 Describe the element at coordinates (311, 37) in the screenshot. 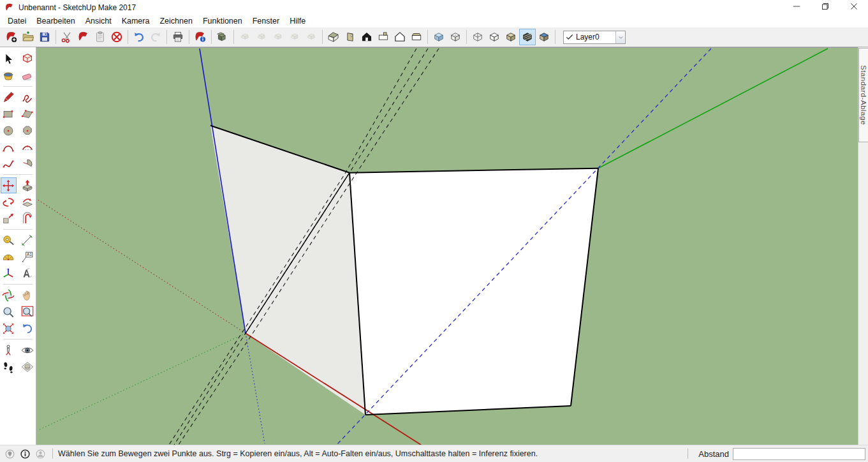

I see `solid-split-button` at that location.